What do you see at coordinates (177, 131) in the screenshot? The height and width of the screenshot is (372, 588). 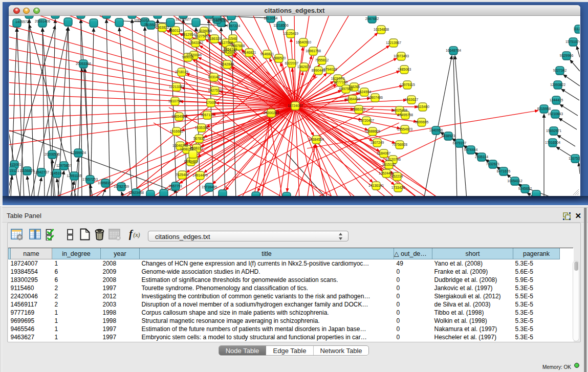 I see `svg-text: 1916682` at bounding box center [177, 131].